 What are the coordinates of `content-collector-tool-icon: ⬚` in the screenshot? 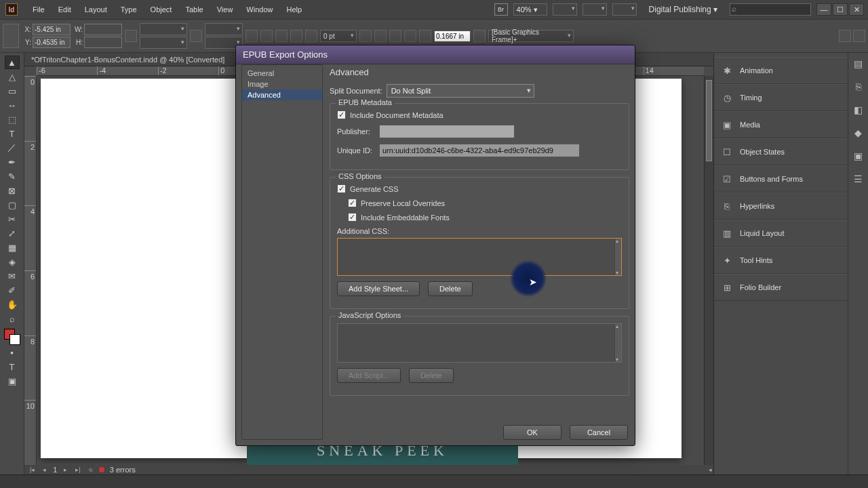 It's located at (12, 119).